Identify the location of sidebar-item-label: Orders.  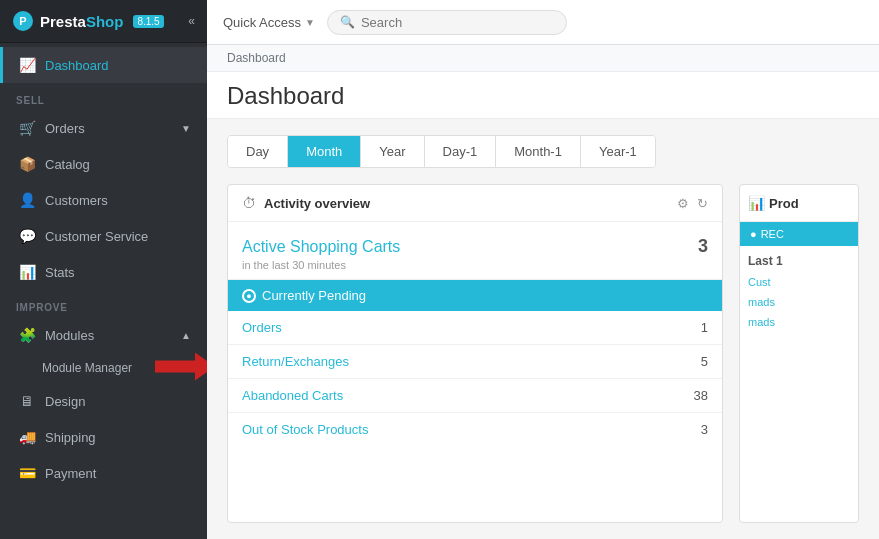
(108, 128).